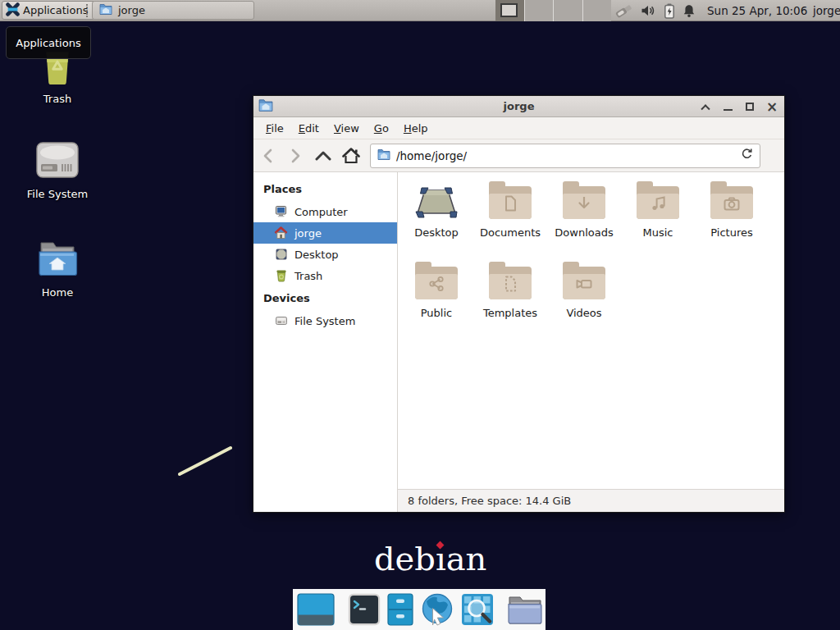  I want to click on file-item-pictures: Pictures, so click(732, 217).